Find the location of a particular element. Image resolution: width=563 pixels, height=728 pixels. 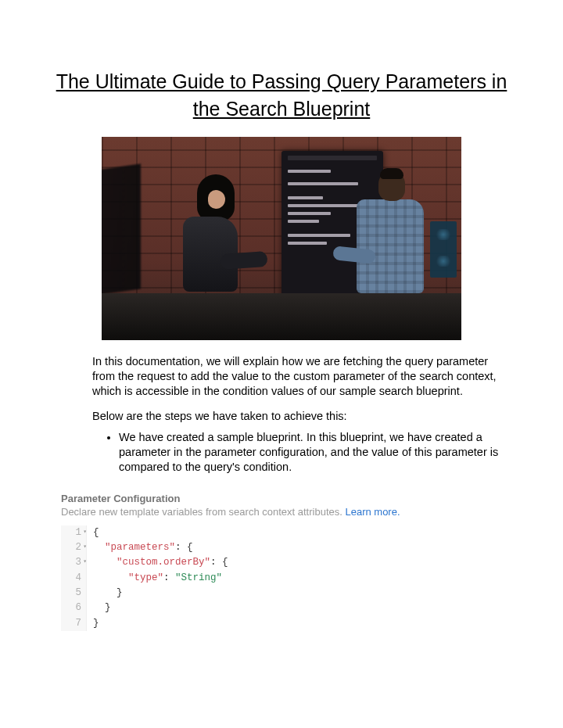

line-number: 6 is located at coordinates (74, 608).